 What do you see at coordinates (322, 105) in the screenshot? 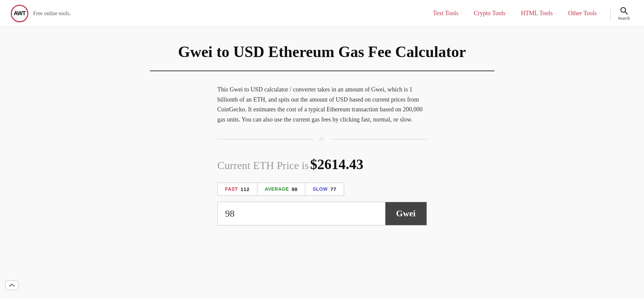
I see `page-description: This Gwei to USD calculator / converter …` at bounding box center [322, 105].